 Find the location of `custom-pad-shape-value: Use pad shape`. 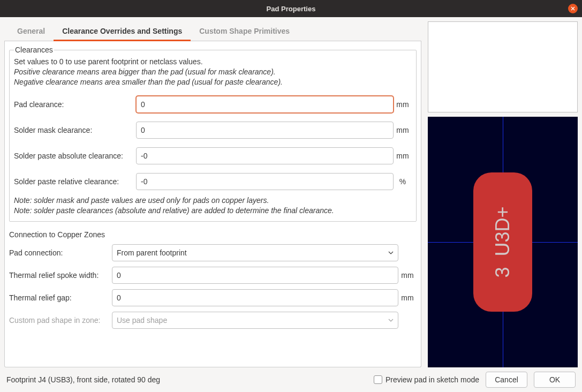

custom-pad-shape-value: Use pad shape is located at coordinates (142, 320).